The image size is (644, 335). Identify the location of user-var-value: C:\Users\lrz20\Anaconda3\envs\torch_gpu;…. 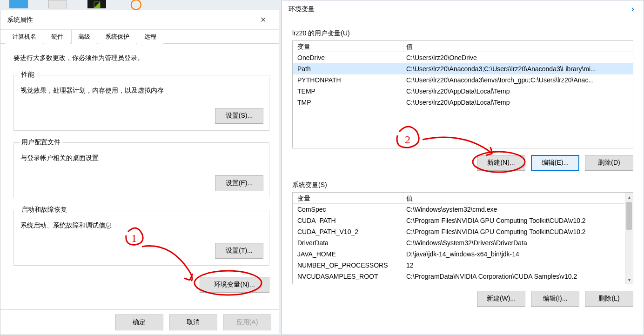
(518, 80).